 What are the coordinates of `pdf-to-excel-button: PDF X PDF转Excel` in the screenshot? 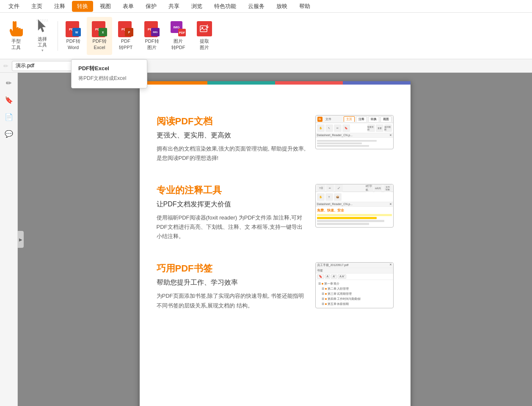 It's located at (99, 36).